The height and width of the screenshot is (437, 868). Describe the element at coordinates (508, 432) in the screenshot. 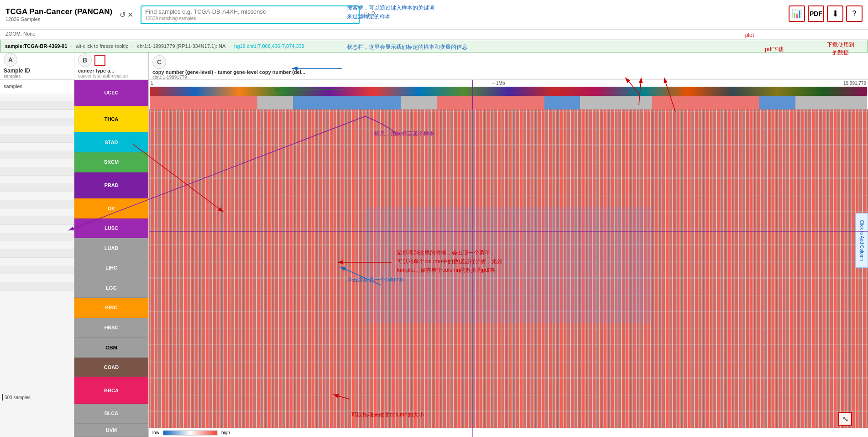

I see `legend-bar: low high` at that location.